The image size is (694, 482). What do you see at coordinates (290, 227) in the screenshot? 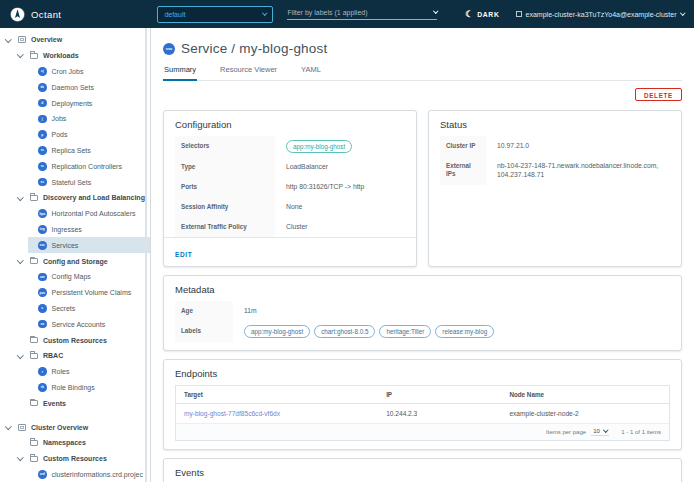
I see `summary-row: External Traffic PolicyCluster` at bounding box center [290, 227].